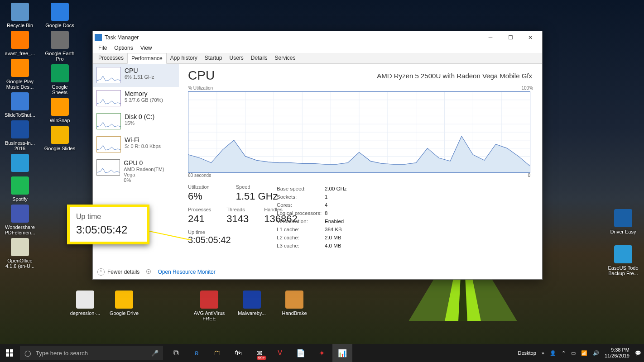  What do you see at coordinates (101, 272) in the screenshot?
I see `chevron-up-icon: ⌃` at bounding box center [101, 272].